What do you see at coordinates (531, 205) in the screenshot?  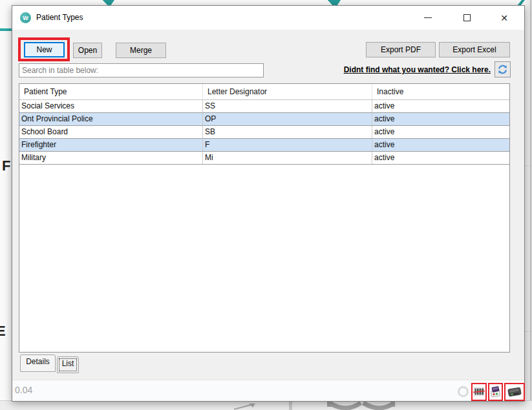 I see `background-window-edge` at bounding box center [531, 205].